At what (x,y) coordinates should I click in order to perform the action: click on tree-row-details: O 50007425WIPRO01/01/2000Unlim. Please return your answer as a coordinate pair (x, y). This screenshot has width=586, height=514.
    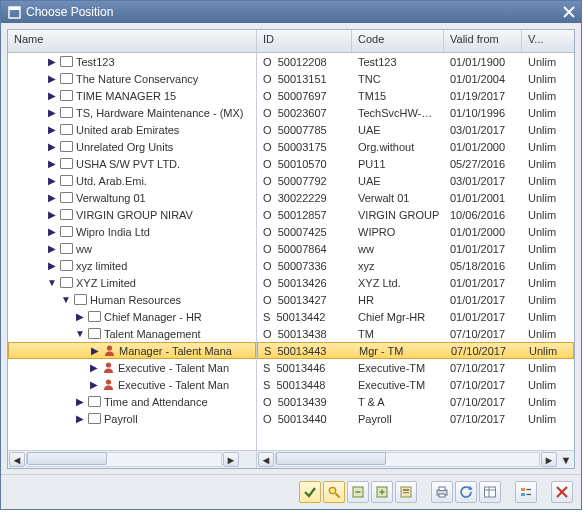
    Looking at the image, I should click on (416, 232).